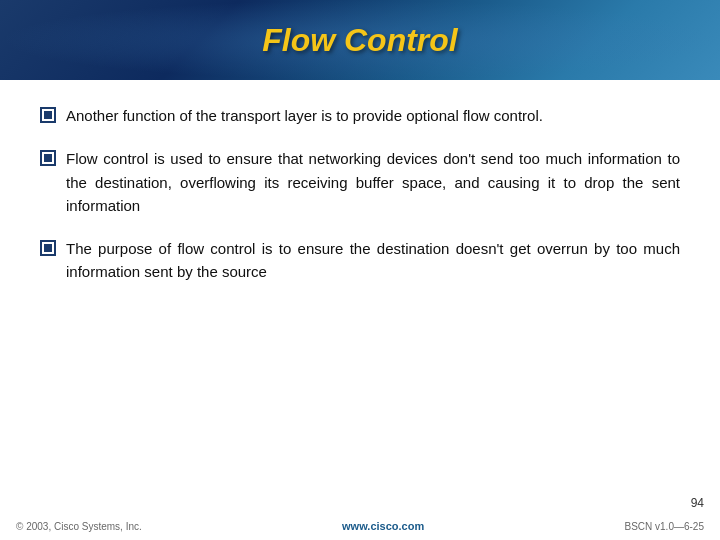  Describe the element at coordinates (360, 116) in the screenshot. I see `bullet-item-1: Another function of the transport layer …` at that location.